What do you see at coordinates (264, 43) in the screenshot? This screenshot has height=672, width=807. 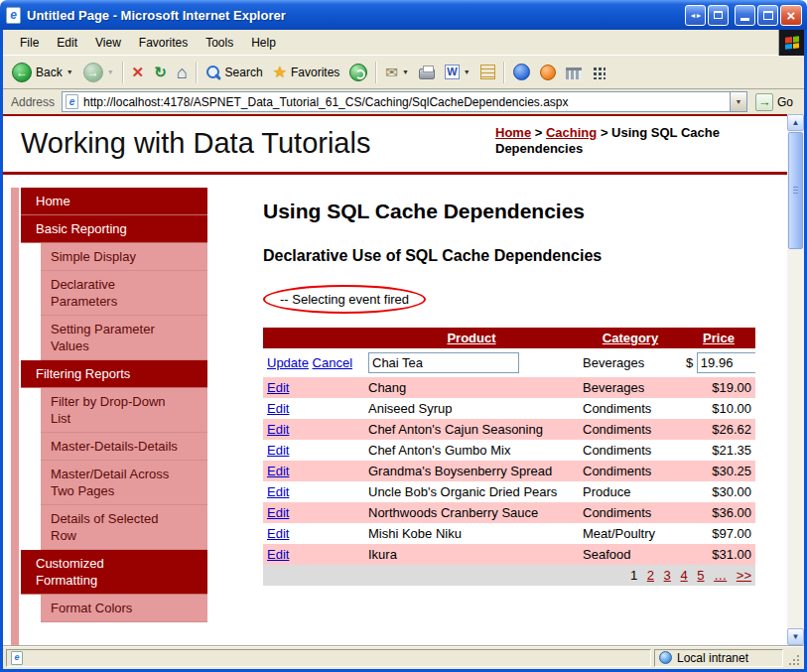 I see `menu-help: Help` at bounding box center [264, 43].